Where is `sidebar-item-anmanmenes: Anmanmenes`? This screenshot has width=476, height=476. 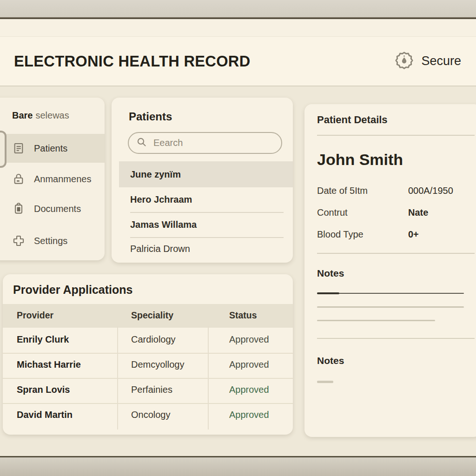
sidebar-item-anmanmenes: Anmanmenes is located at coordinates (52, 179).